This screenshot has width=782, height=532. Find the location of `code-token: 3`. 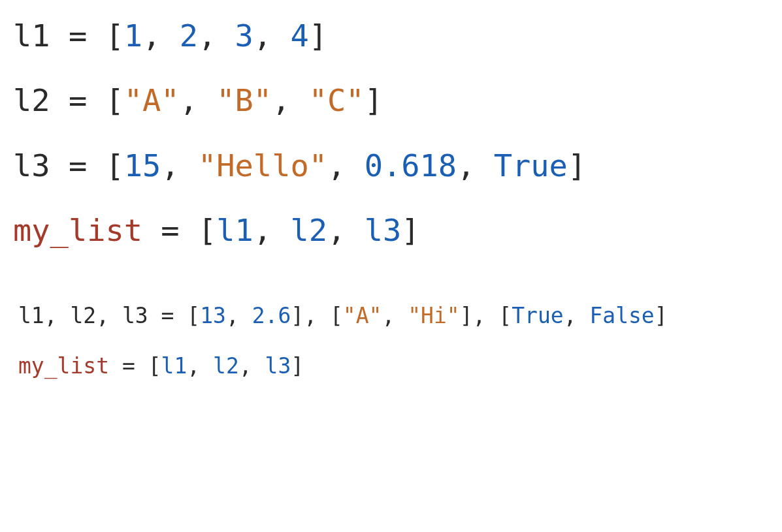

code-token: 3 is located at coordinates (244, 35).